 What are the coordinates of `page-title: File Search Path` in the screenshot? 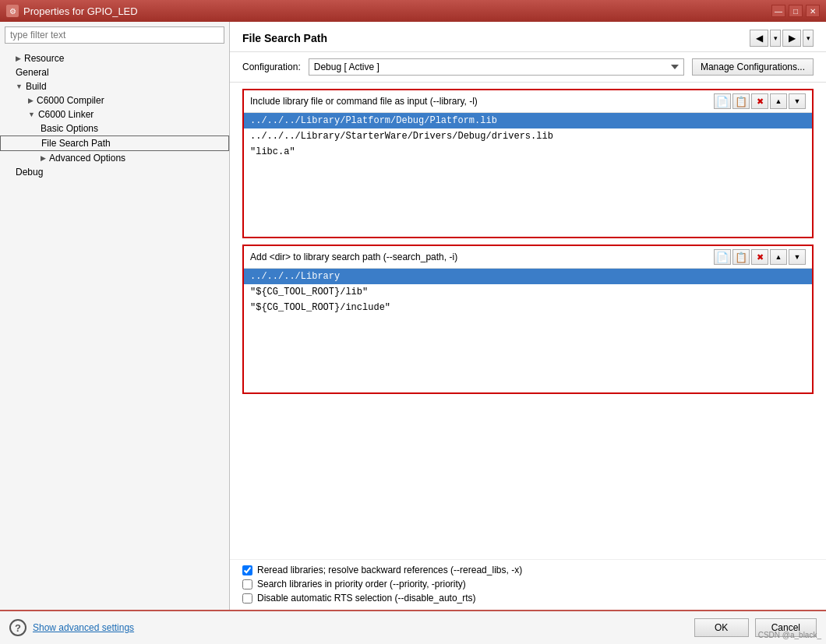 It's located at (285, 38).